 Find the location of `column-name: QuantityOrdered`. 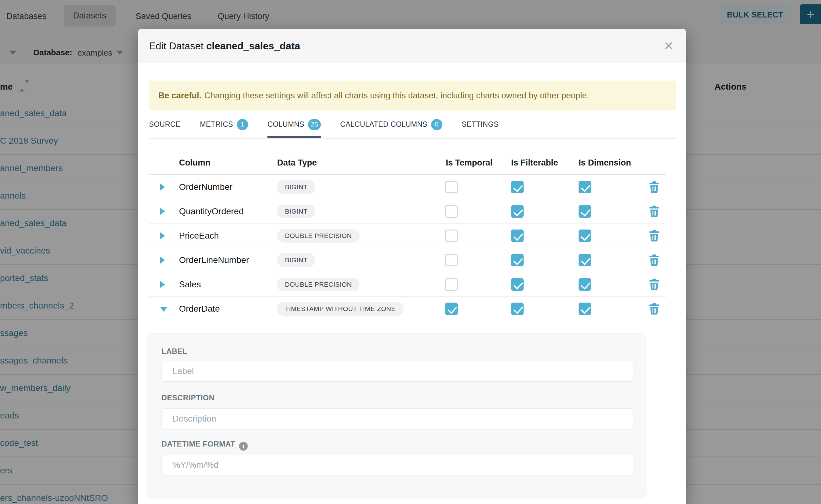

column-name: QuantityOrdered is located at coordinates (211, 211).